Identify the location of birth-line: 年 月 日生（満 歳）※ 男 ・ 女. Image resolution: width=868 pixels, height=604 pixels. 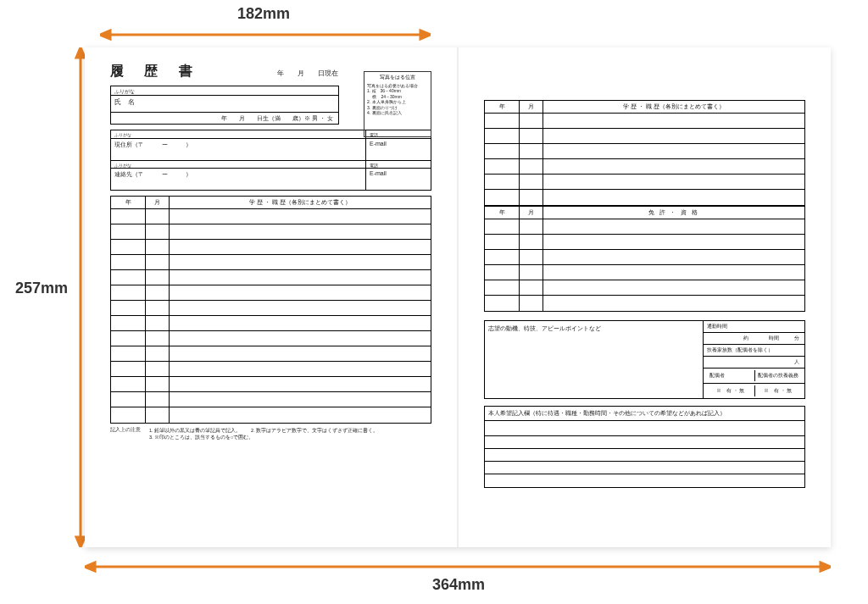
(225, 118).